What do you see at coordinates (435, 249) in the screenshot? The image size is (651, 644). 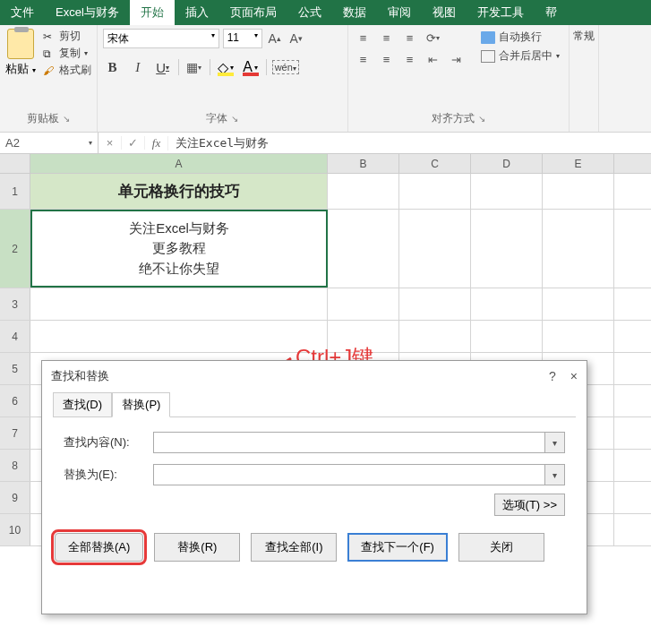 I see `cell-C2` at bounding box center [435, 249].